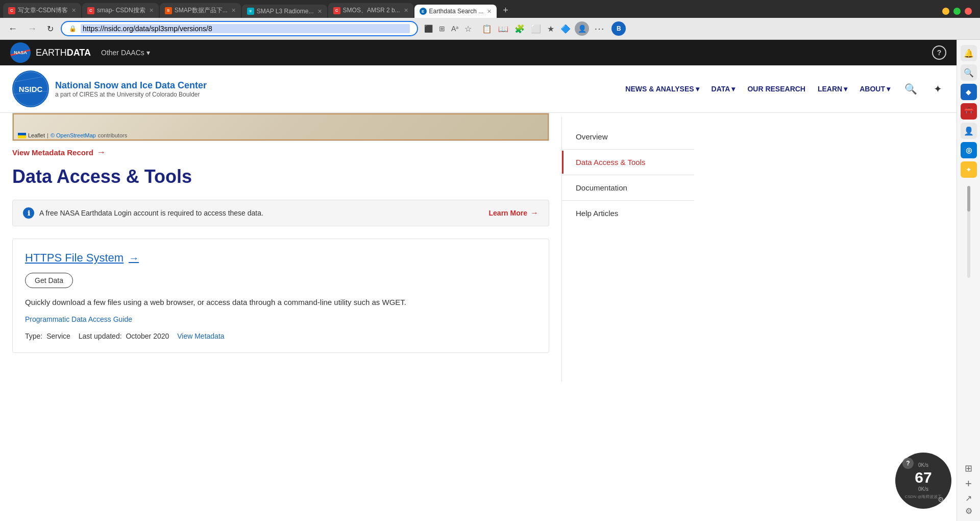 This screenshot has height=521, width=980. I want to click on nasa-meatball: NASA, so click(20, 53).